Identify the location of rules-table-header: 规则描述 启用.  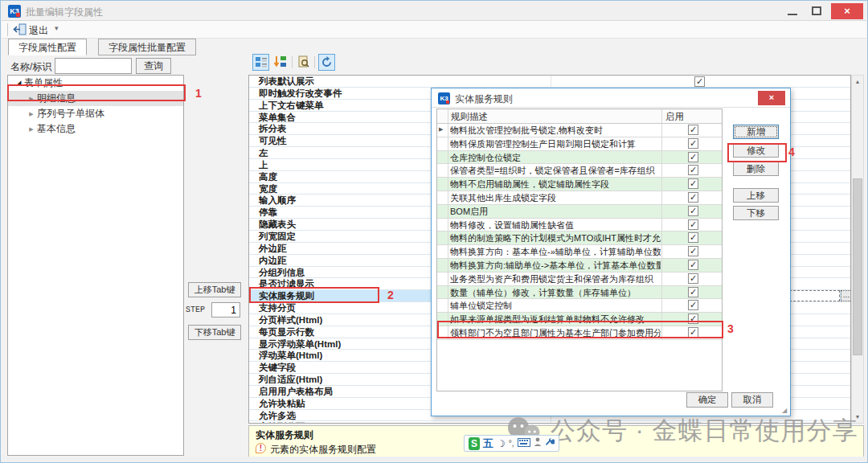
(579, 117).